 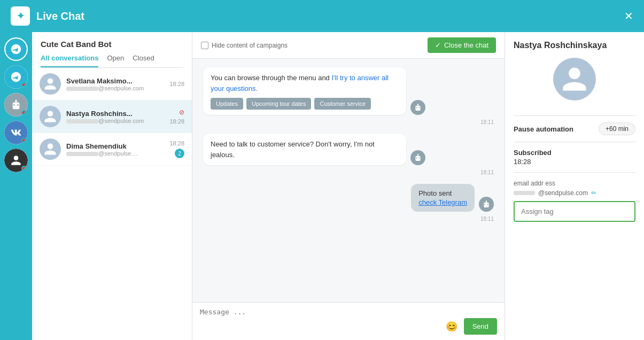 I want to click on bot-name: Cute Cat Band Bot, so click(x=112, y=44).